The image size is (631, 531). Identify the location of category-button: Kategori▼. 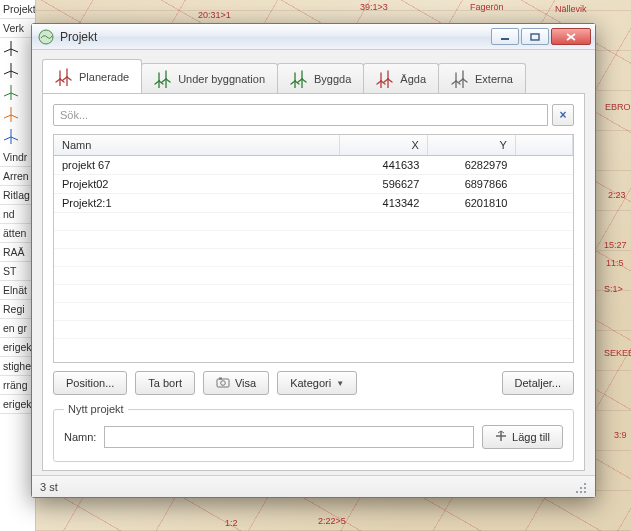
(317, 383).